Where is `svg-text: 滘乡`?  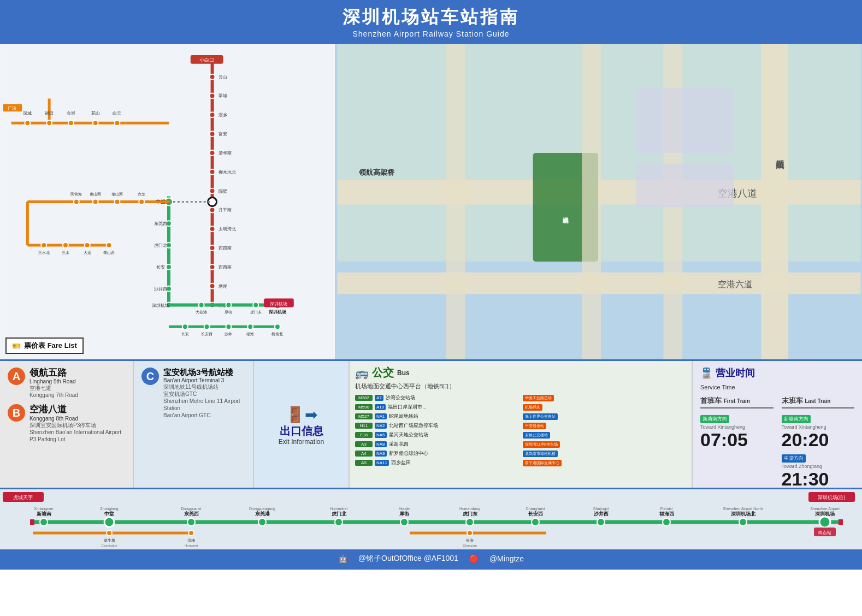 svg-text: 滘乡 is located at coordinates (223, 115).